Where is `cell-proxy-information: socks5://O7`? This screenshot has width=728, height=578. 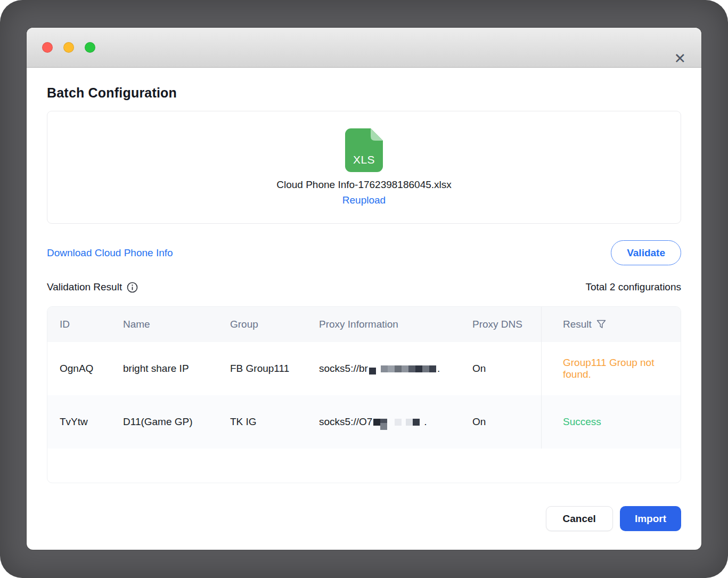
cell-proxy-information: socks5://O7 is located at coordinates (396, 422).